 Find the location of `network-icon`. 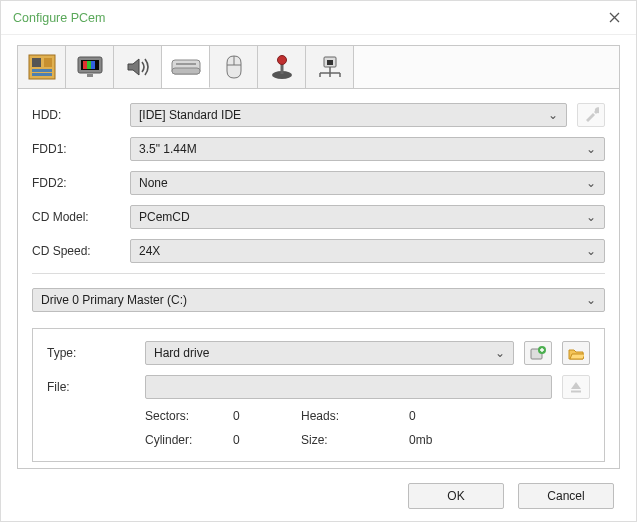

network-icon is located at coordinates (330, 67).